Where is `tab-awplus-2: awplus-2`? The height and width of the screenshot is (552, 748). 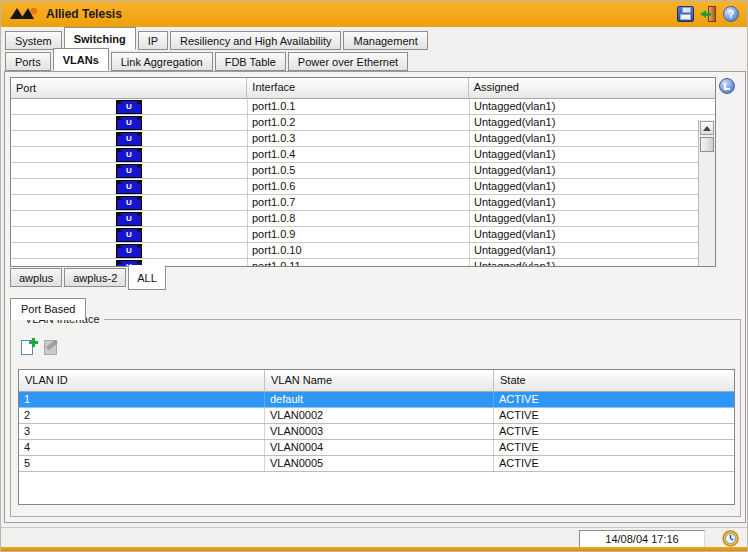
tab-awplus-2: awplus-2 is located at coordinates (95, 278).